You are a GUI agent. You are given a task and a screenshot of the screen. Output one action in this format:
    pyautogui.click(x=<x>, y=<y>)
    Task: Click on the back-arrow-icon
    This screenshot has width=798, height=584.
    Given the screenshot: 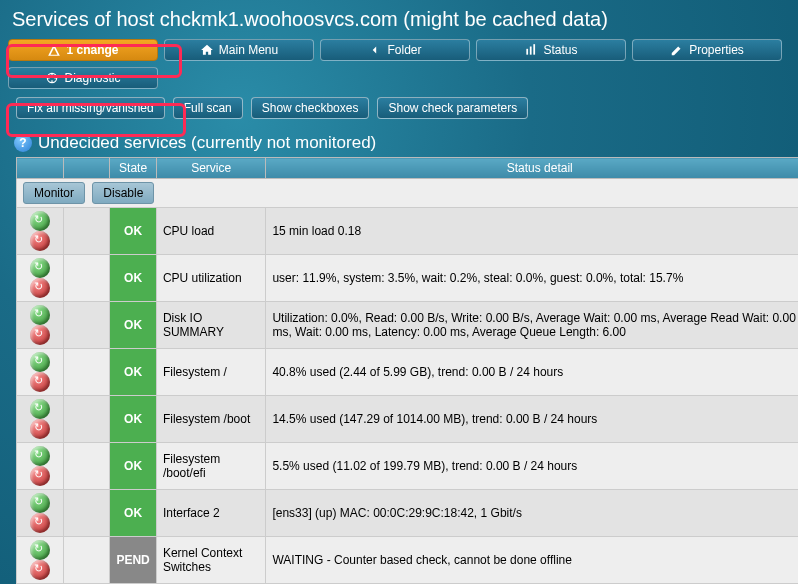 What is the action you would take?
    pyautogui.click(x=375, y=50)
    